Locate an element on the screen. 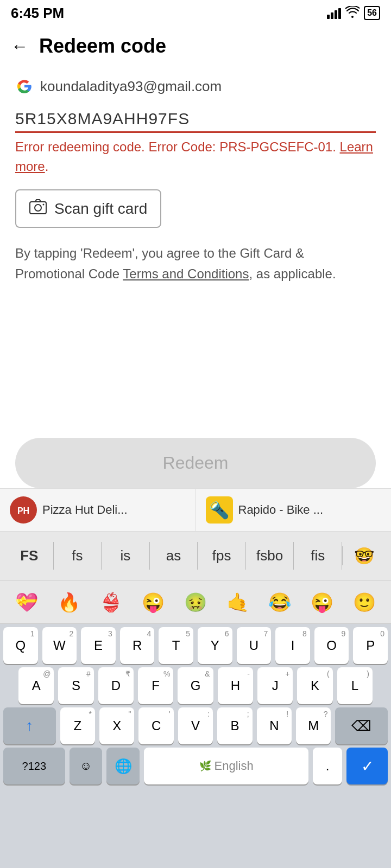  pizza-hut-name: Pizza Hut Deli... is located at coordinates (85, 510).